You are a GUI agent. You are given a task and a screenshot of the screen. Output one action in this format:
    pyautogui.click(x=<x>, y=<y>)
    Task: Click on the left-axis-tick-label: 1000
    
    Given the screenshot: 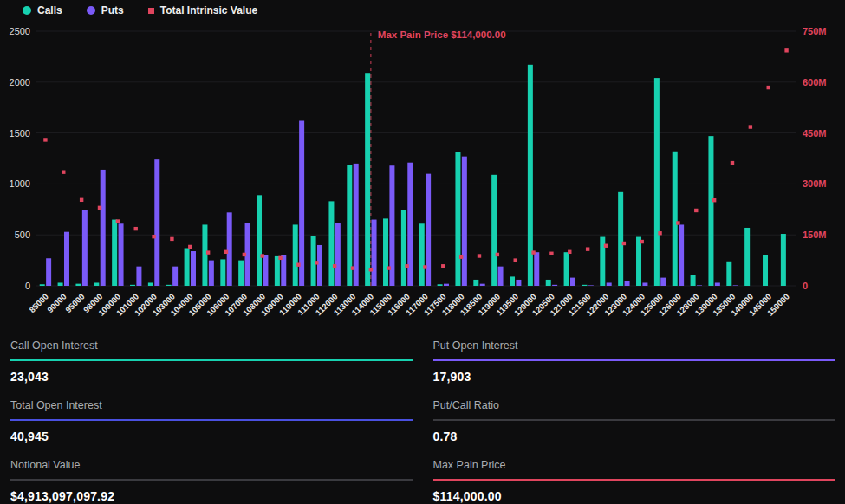 What is the action you would take?
    pyautogui.click(x=20, y=184)
    